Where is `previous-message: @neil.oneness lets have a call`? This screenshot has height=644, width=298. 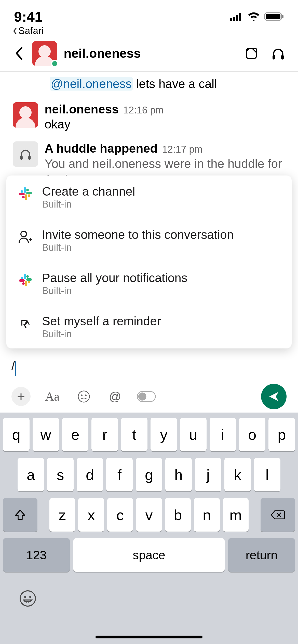
previous-message: @neil.oneness lets have a call is located at coordinates (149, 85).